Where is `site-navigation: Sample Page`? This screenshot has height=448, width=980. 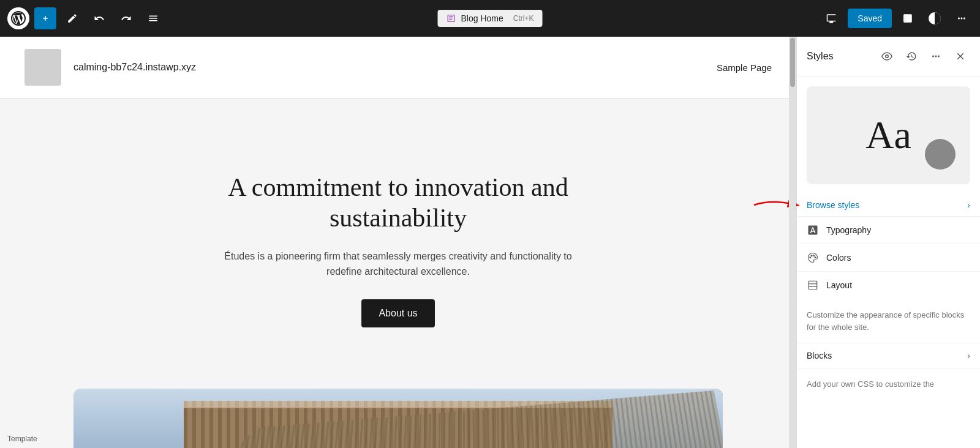
site-navigation: Sample Page is located at coordinates (744, 67).